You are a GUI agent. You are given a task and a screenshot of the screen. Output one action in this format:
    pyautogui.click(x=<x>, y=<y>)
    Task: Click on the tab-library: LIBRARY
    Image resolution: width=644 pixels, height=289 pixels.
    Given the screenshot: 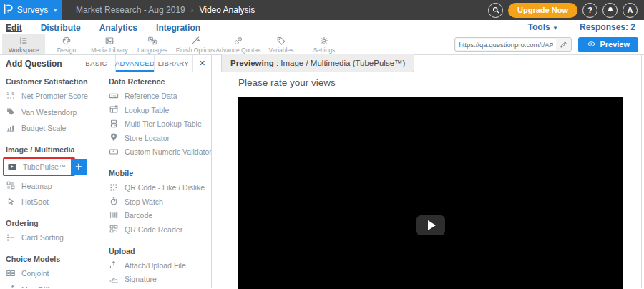 What is the action you would take?
    pyautogui.click(x=173, y=63)
    